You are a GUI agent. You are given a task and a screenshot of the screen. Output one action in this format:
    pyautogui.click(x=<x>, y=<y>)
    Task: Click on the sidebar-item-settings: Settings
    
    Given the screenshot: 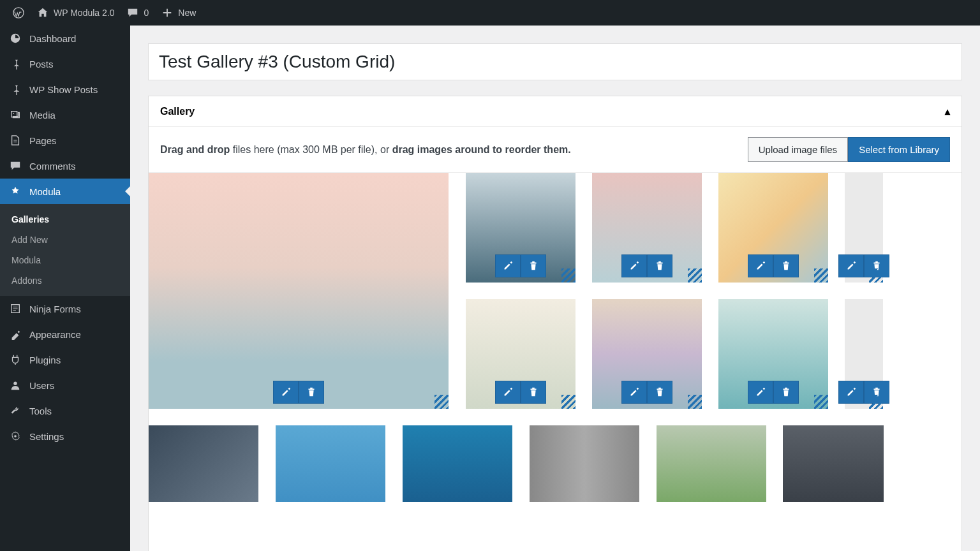 What is the action you would take?
    pyautogui.click(x=65, y=436)
    